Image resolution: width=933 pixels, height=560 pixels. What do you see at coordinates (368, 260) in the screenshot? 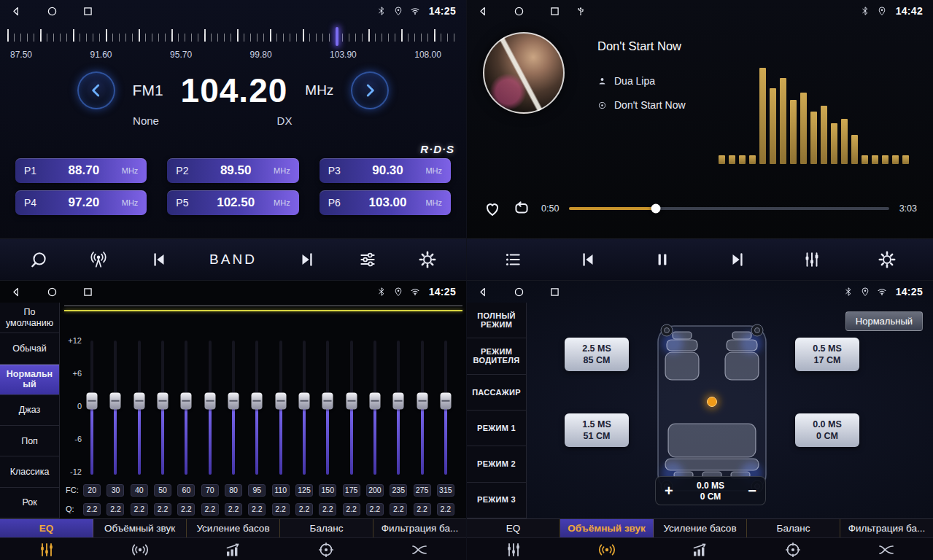
I see `equalizer-button` at bounding box center [368, 260].